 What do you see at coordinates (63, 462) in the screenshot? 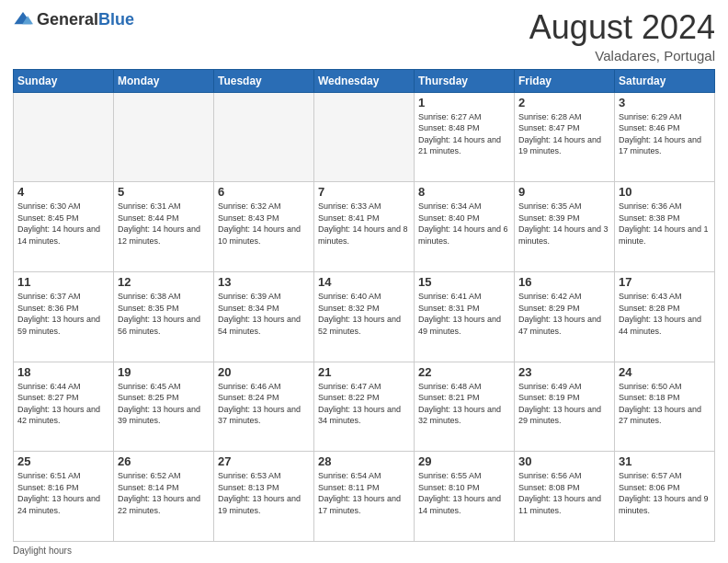
I see `day-number: 25` at bounding box center [63, 462].